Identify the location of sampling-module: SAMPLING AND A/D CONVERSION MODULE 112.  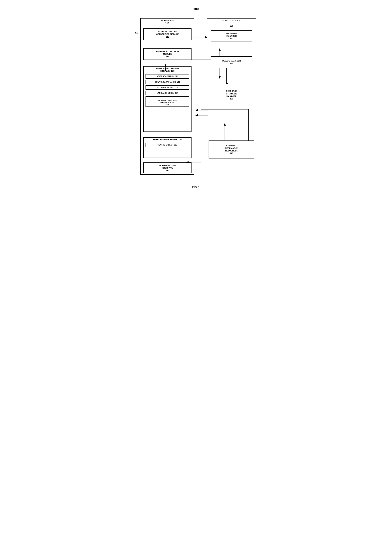
(167, 34).